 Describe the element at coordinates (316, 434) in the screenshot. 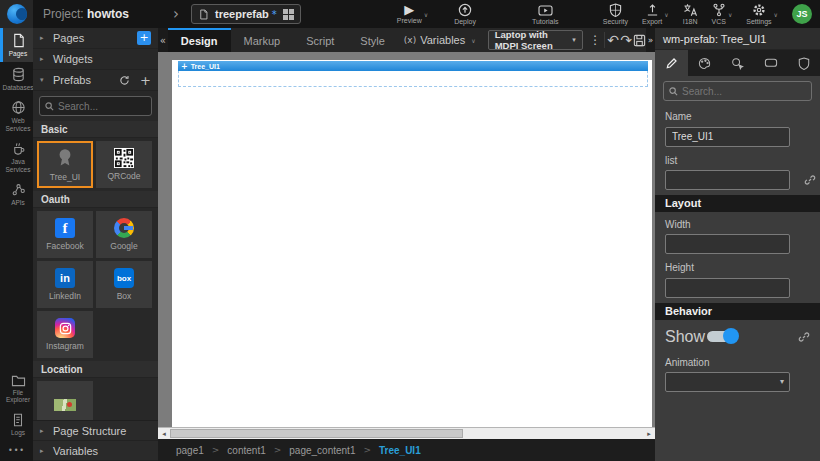

I see `scrollbar-thumb` at that location.